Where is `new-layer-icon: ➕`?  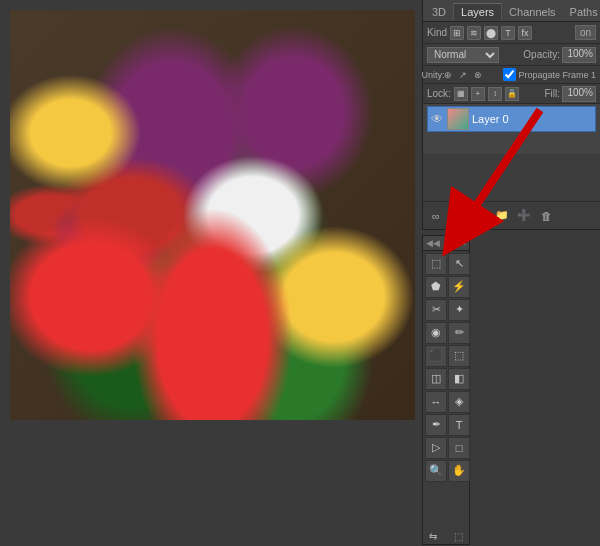 new-layer-icon: ➕ is located at coordinates (524, 216).